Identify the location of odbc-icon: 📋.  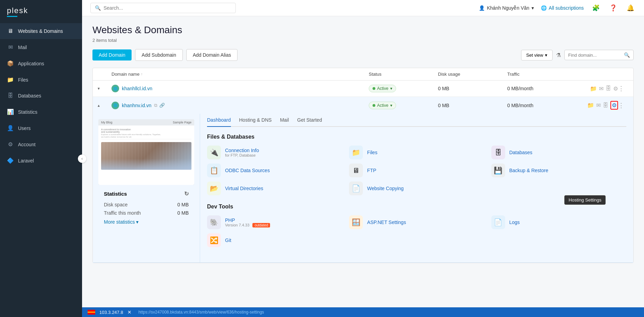
(214, 170).